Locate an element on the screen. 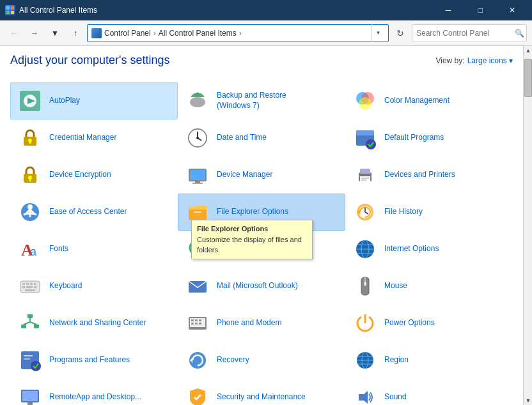 Image resolution: width=532 pixels, height=405 pixels. printers-label: Devices and Printers is located at coordinates (419, 175).